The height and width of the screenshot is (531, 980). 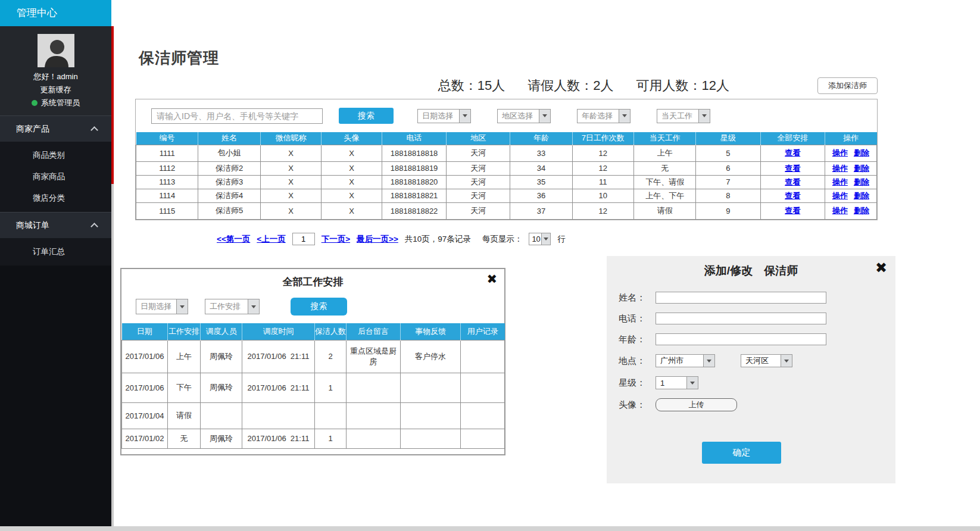 I want to click on vertical-scrollbar, so click(x=113, y=276).